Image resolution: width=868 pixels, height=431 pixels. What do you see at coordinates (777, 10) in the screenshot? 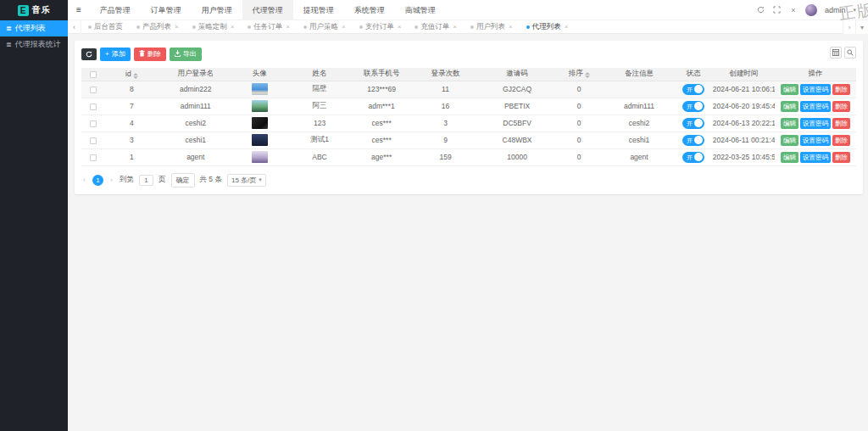
I see `fullscreen-icon` at bounding box center [777, 10].